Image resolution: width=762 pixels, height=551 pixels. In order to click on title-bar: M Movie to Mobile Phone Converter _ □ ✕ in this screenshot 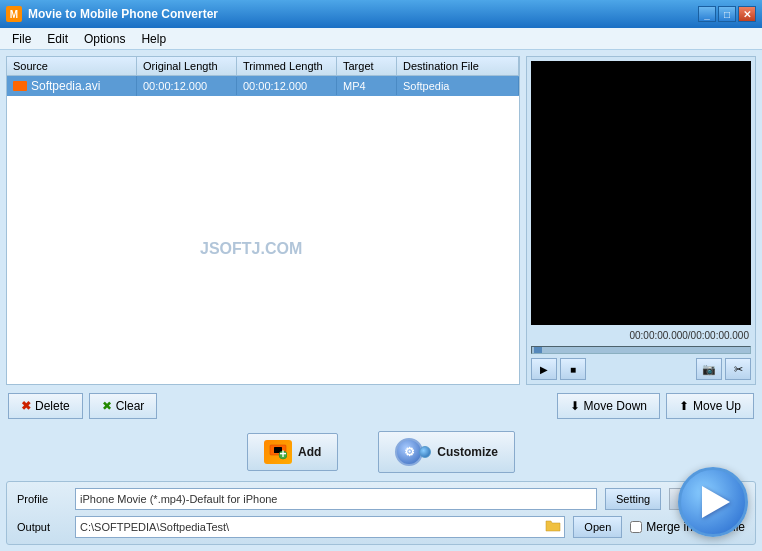, I will do `click(381, 14)`.